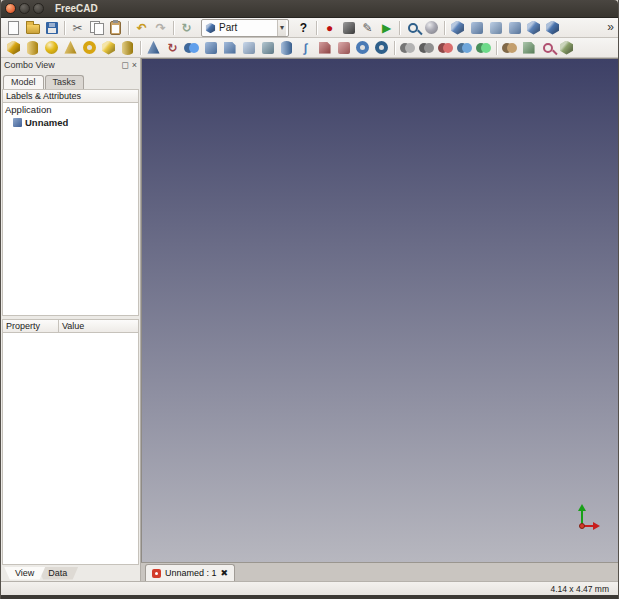  What do you see at coordinates (428, 28) in the screenshot?
I see `standard-toolbar-right: ?●✎▶` at bounding box center [428, 28].